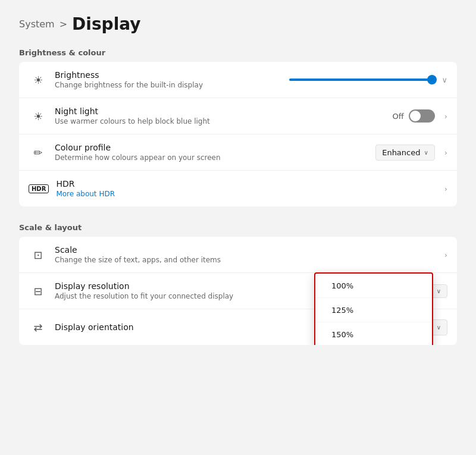 This screenshot has width=476, height=455. Describe the element at coordinates (238, 152) in the screenshot. I see `colour-profile-row: ✏ Colour profile Determine how colours a…` at that location.